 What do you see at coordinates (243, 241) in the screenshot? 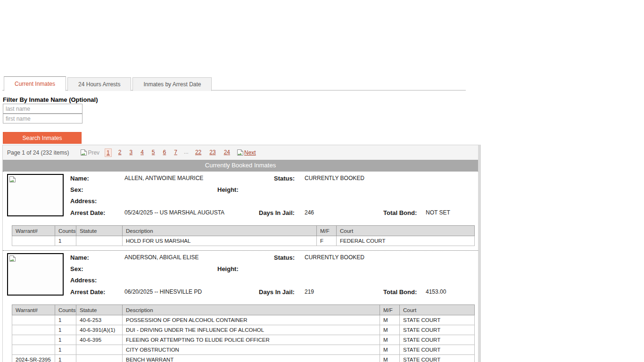
I see `charge-row: 1 HOLD FOR US MARSHAL F FEDERAL COURT` at bounding box center [243, 241].